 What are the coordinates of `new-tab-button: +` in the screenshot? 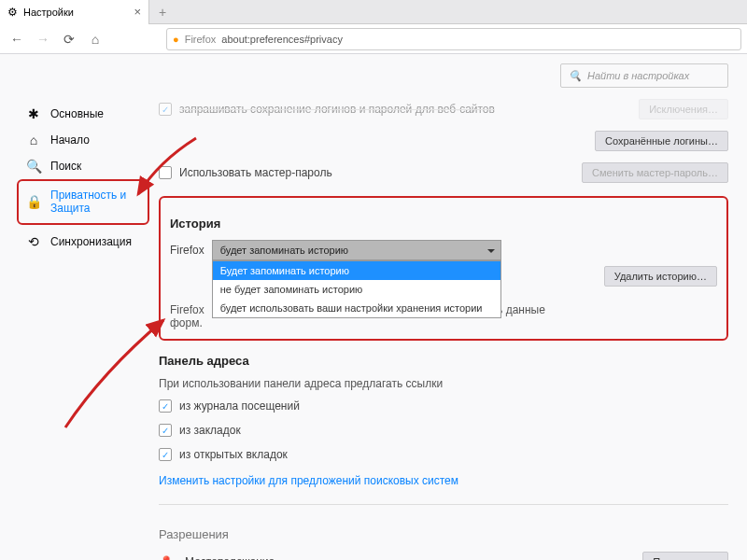 It's located at (162, 12).